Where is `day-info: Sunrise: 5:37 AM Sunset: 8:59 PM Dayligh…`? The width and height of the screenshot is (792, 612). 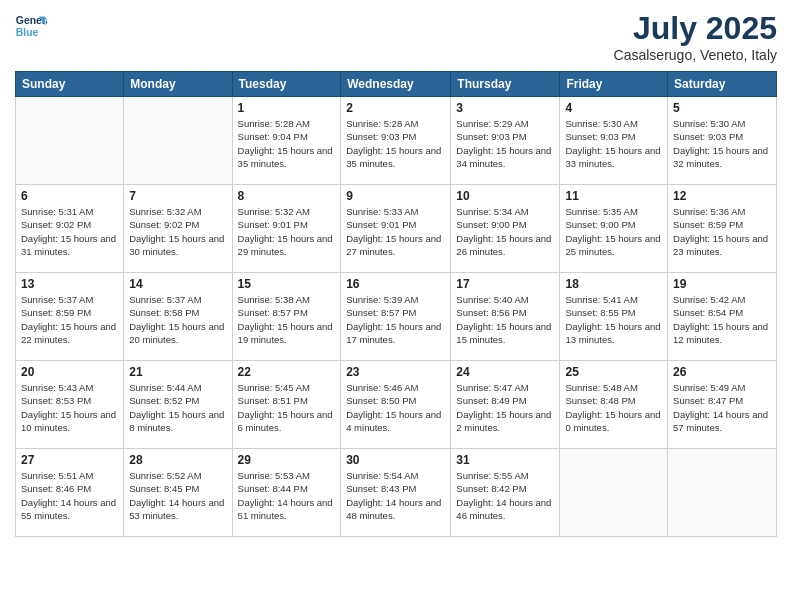 day-info: Sunrise: 5:37 AM Sunset: 8:59 PM Dayligh… is located at coordinates (70, 320).